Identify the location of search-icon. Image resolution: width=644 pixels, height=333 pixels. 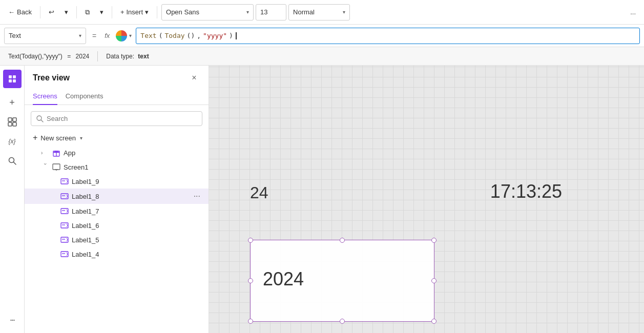
(12, 161).